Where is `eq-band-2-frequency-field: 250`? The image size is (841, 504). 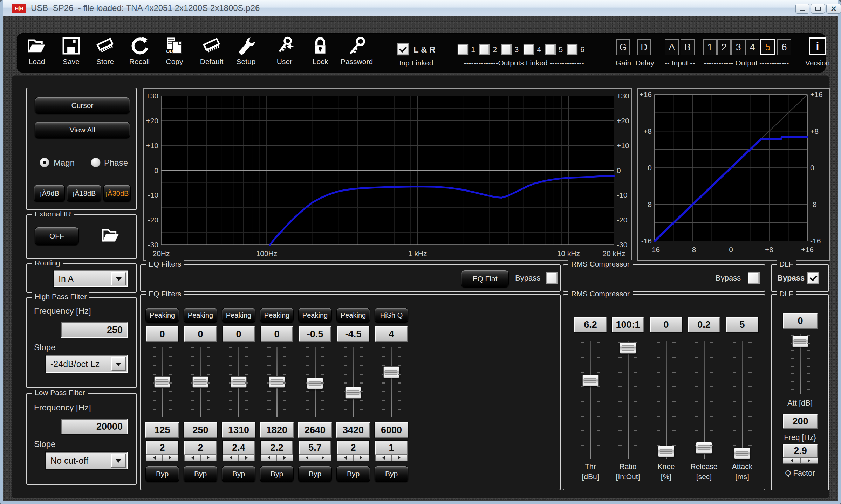 eq-band-2-frequency-field: 250 is located at coordinates (200, 430).